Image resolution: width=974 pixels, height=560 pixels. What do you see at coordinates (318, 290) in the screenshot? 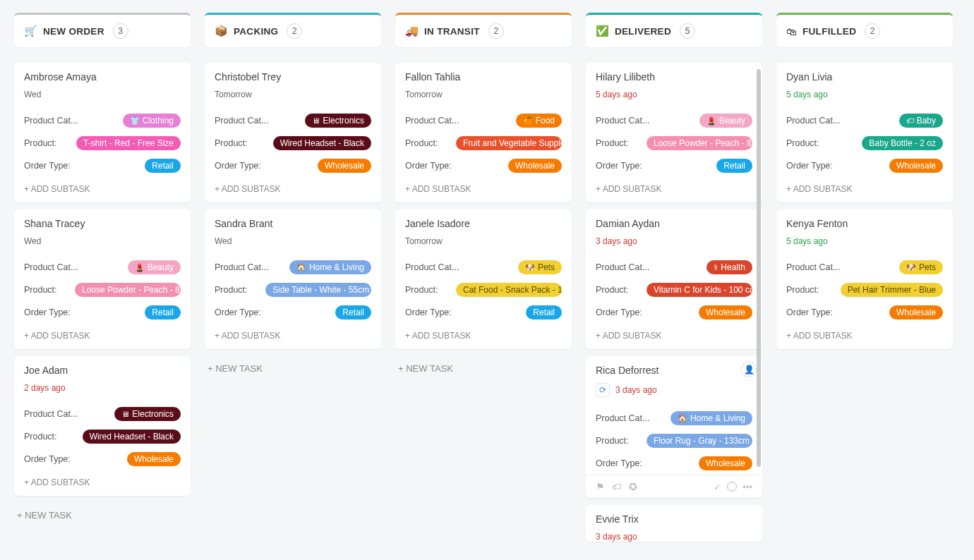
I see `product-tag: Side Table - White - 55cm x...` at bounding box center [318, 290].